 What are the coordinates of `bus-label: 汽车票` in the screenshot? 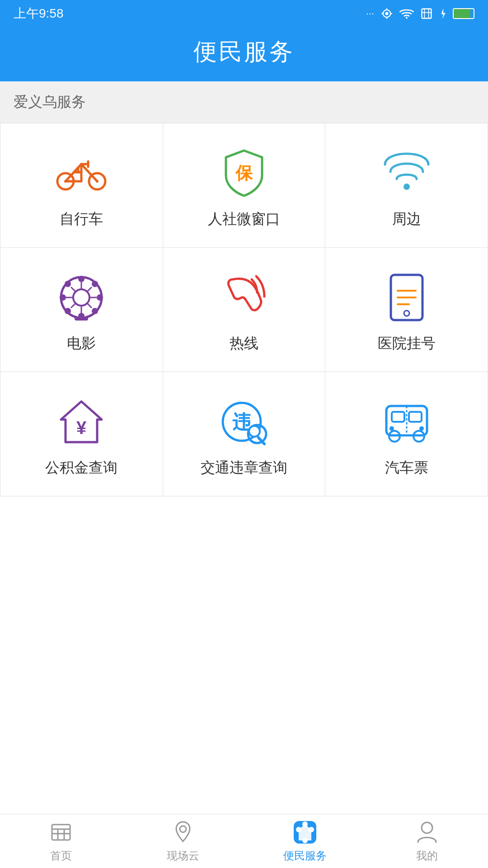 It's located at (407, 468).